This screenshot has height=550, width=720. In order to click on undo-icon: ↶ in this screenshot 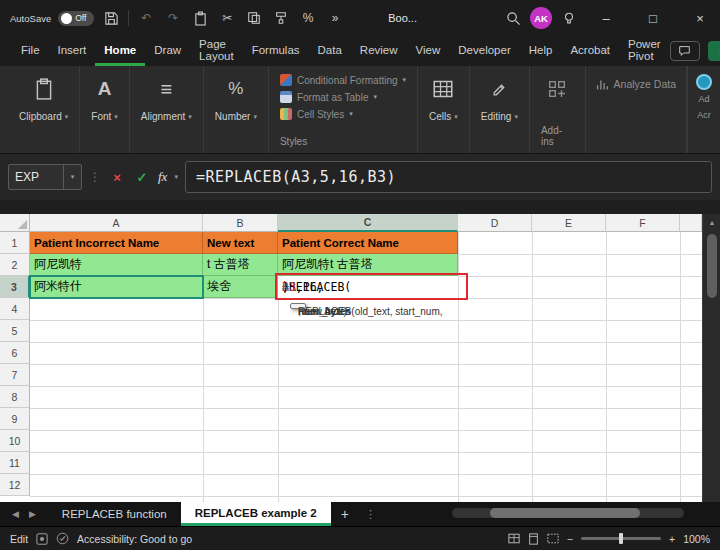, I will do `click(146, 18)`.